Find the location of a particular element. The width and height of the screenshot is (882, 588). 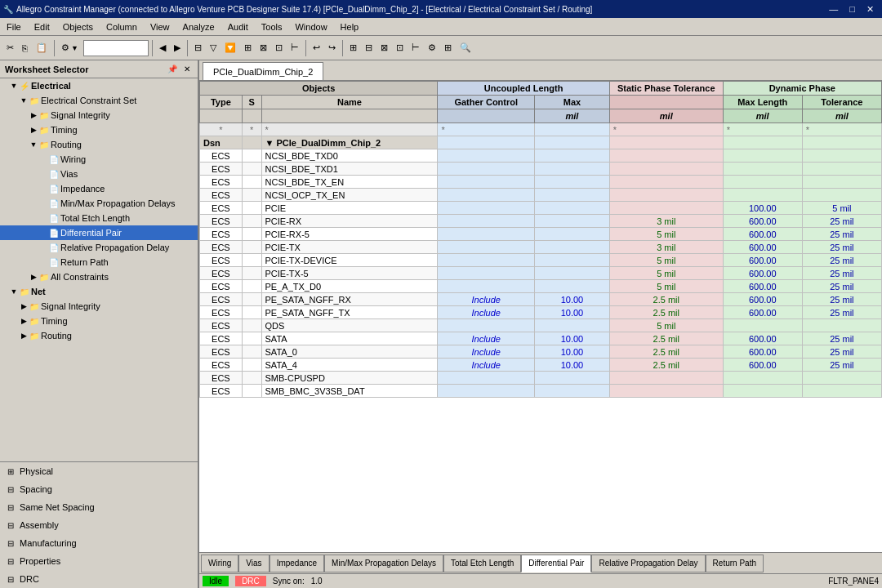

tree-timing-ecs: ▶ 📁 Timing is located at coordinates (99, 130).